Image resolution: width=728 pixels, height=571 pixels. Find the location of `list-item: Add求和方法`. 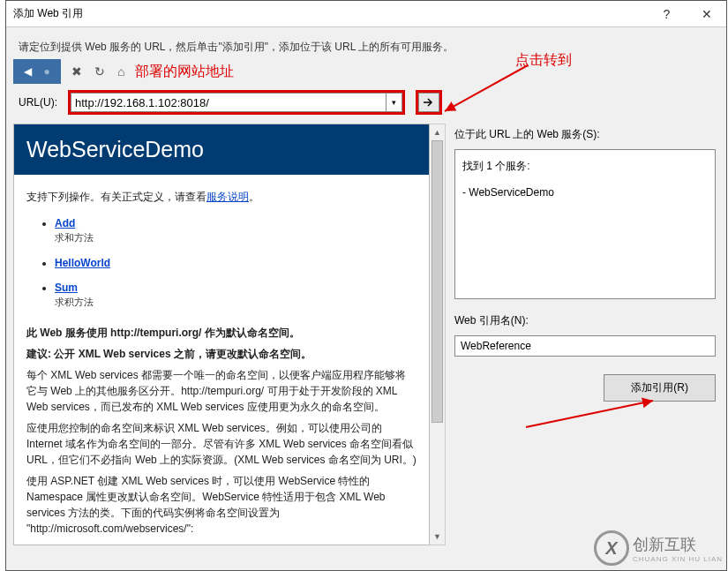

list-item: Add求和方法 is located at coordinates (236, 231).